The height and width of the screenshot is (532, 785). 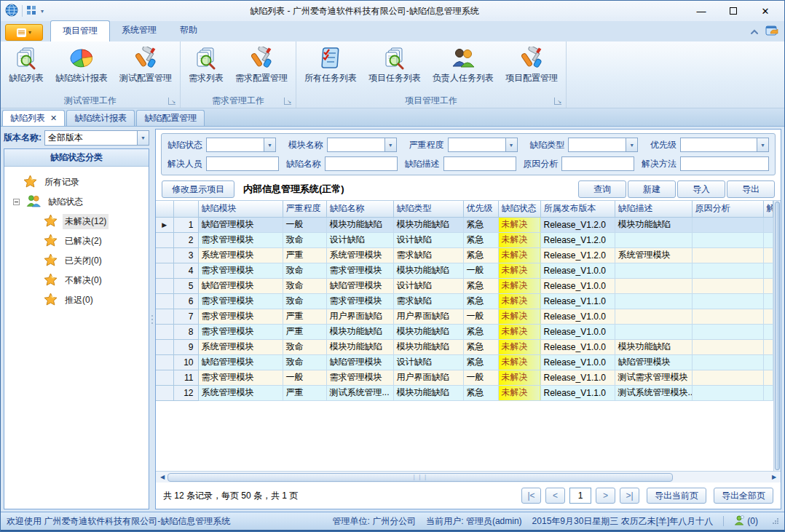 What do you see at coordinates (362, 145) in the screenshot?
I see `module-name-dropdown: ▼` at bounding box center [362, 145].